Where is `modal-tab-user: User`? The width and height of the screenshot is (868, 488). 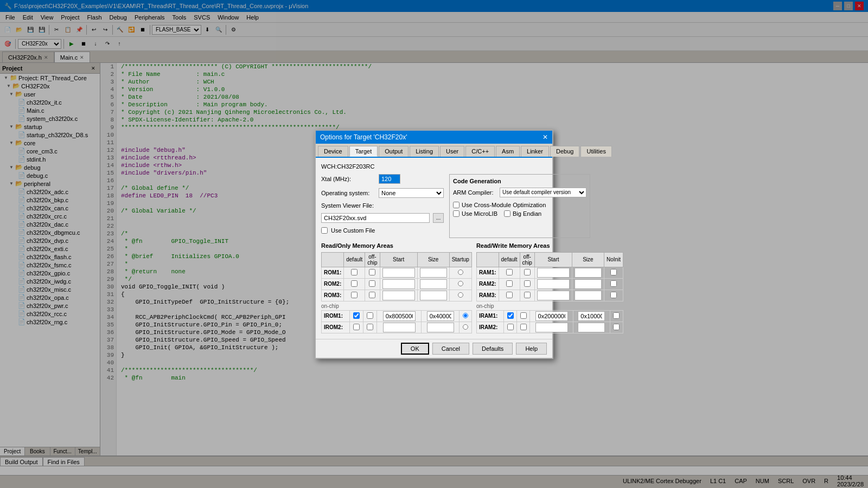 modal-tab-user: User is located at coordinates (452, 151).